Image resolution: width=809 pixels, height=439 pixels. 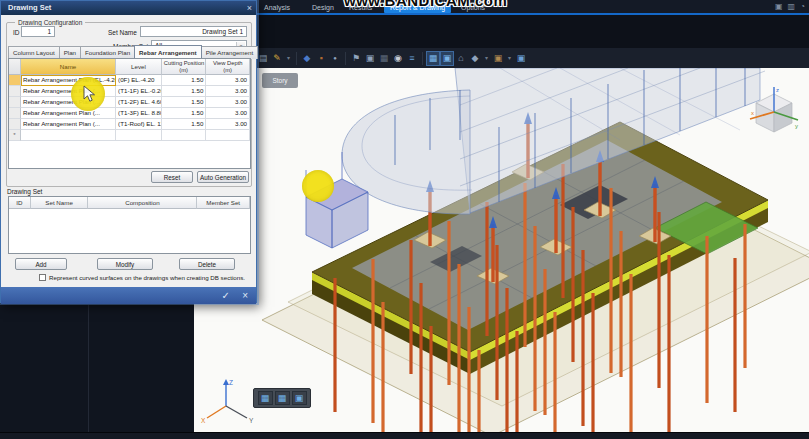 I want to click on render-icon: ◆, so click(x=475, y=58).